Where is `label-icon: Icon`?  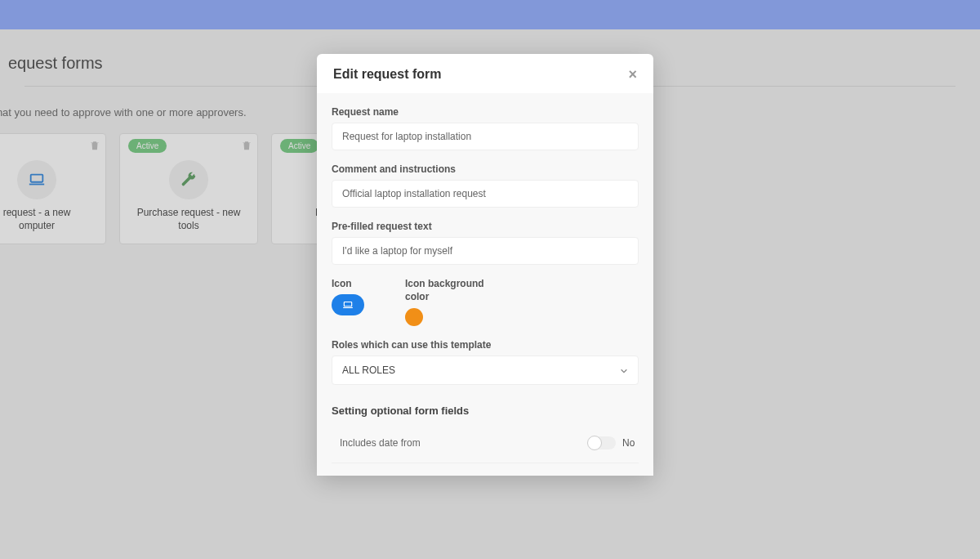
label-icon: Icon is located at coordinates (348, 284).